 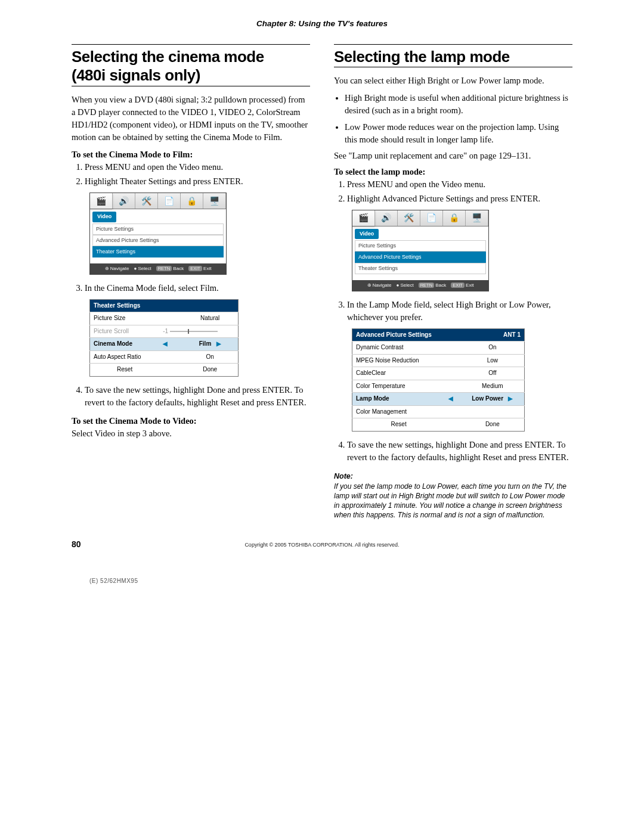 I want to click on copyright: Copyright © 2005 TOSHIBA CORPORATION. Al…, so click(x=322, y=545).